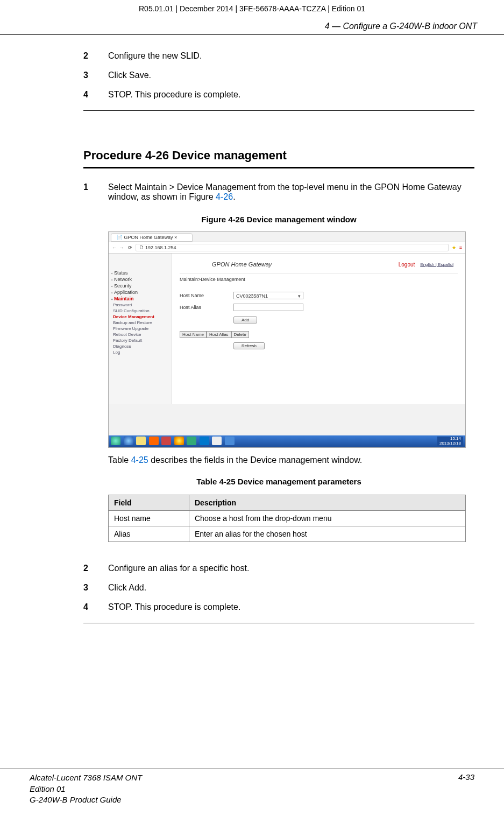 Image resolution: width=504 pixels, height=816 pixels. What do you see at coordinates (279, 192) in the screenshot?
I see `procedure-step-1: 1 Select Maintain > Device Management fr…` at bounding box center [279, 192].